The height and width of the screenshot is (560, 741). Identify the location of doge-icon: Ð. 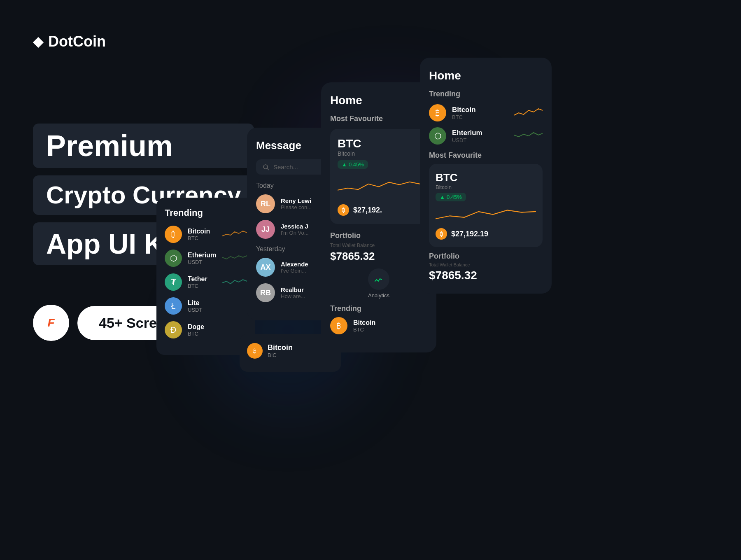
(173, 330).